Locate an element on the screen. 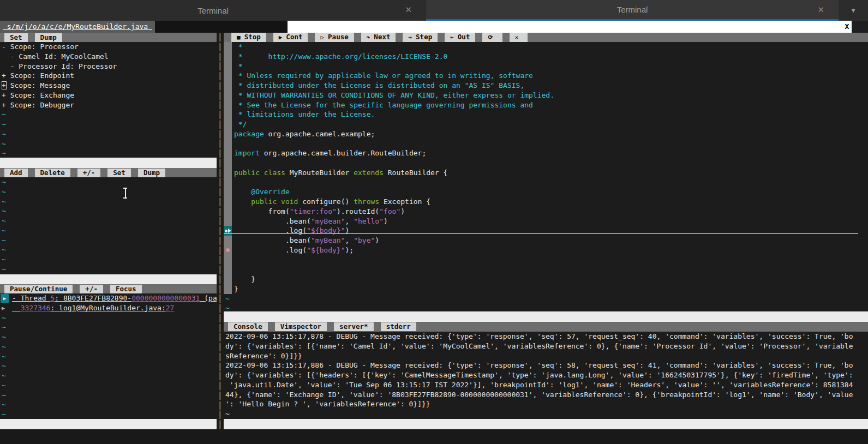 This screenshot has width=868, height=444. variables-window: - Scope: Processor - Camel Id: MyCoolCam… is located at coordinates (108, 100).